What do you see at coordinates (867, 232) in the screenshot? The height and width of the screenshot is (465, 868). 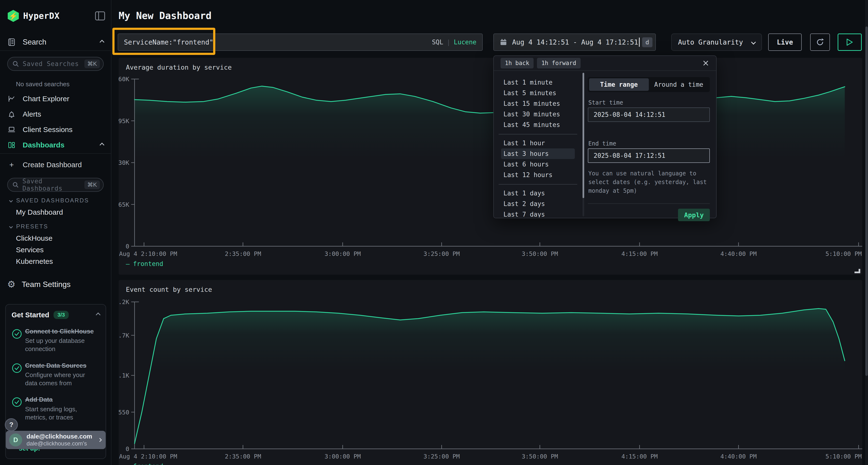 I see `page-scrollbar` at bounding box center [867, 232].